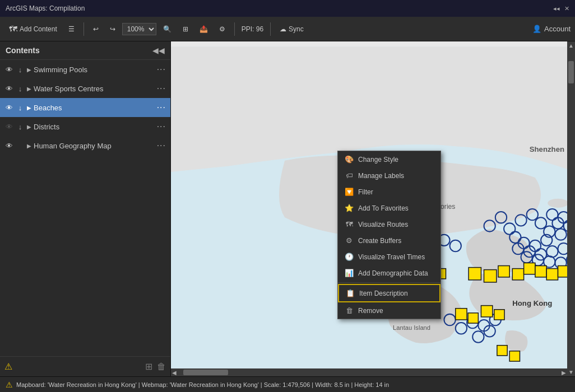  What do you see at coordinates (349, 310) in the screenshot?
I see `remove-icon: 🗑` at bounding box center [349, 310].